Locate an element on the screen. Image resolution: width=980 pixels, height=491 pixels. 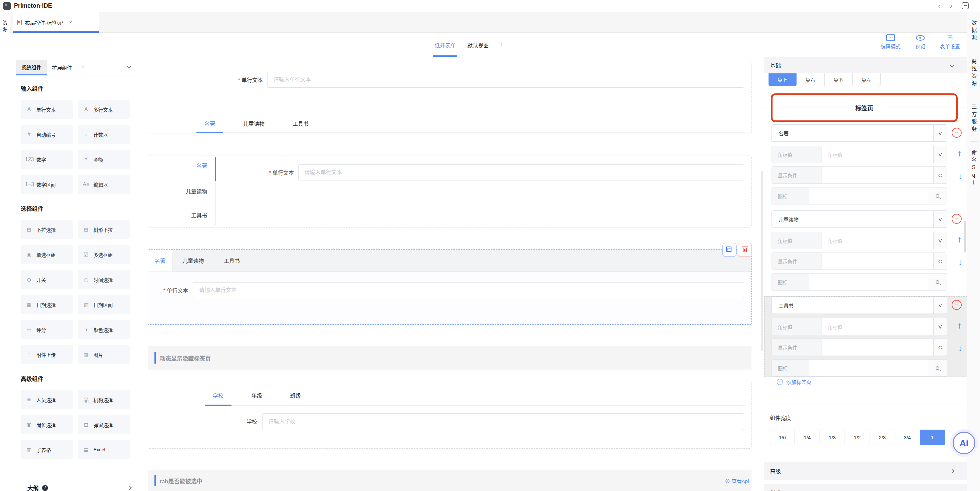
width-option: 1/4 is located at coordinates (807, 437).